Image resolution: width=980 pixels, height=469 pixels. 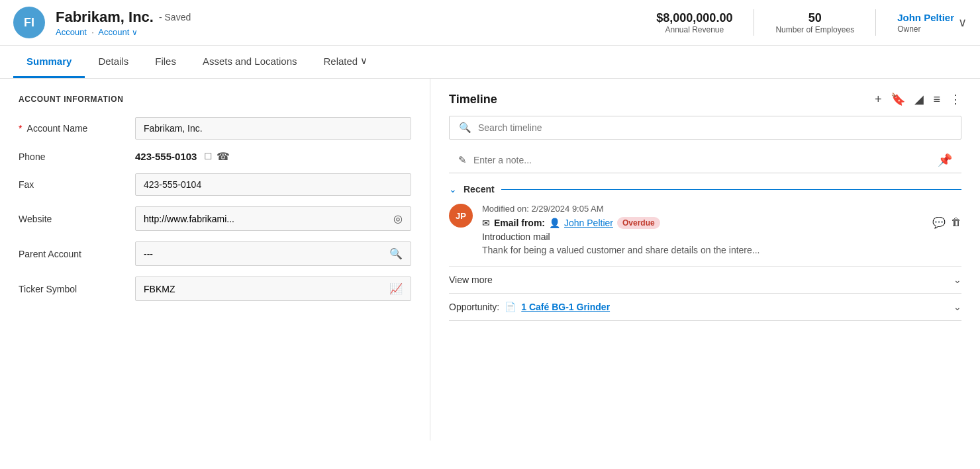 What do you see at coordinates (705, 189) in the screenshot?
I see `recent-header: ⌄ Recent` at bounding box center [705, 189].